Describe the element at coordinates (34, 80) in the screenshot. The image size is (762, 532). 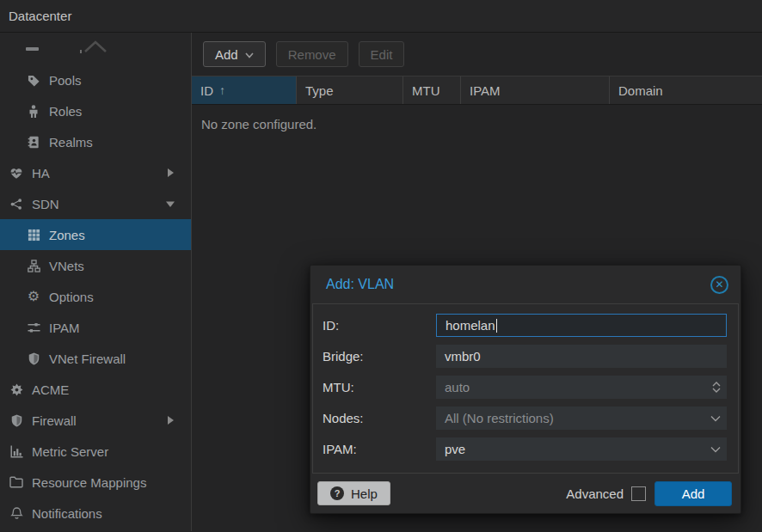
I see `tags-icon` at that location.